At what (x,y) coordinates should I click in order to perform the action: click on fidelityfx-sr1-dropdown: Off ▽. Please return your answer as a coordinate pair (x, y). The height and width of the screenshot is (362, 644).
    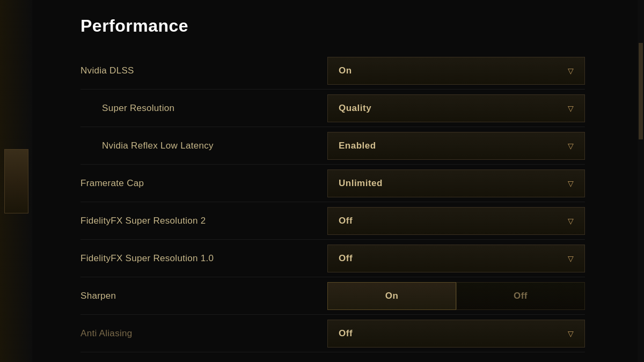
    Looking at the image, I should click on (456, 258).